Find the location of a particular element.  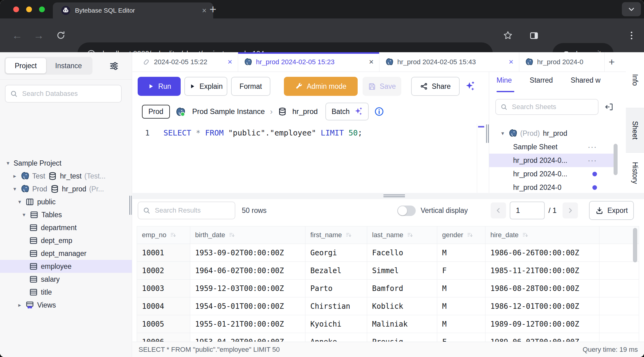

maximize-window-button is located at coordinates (42, 9).